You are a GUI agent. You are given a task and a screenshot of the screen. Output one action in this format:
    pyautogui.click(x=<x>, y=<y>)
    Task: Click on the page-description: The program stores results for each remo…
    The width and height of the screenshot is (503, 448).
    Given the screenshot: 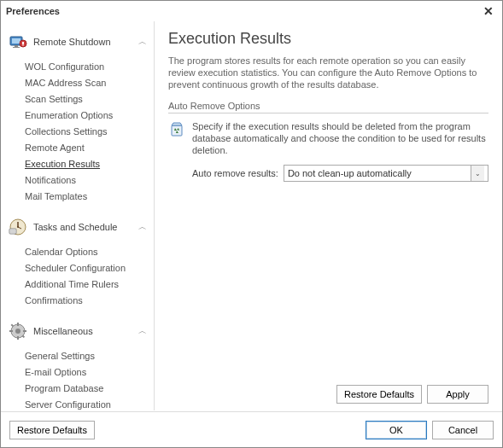 What is the action you would take?
    pyautogui.click(x=328, y=73)
    